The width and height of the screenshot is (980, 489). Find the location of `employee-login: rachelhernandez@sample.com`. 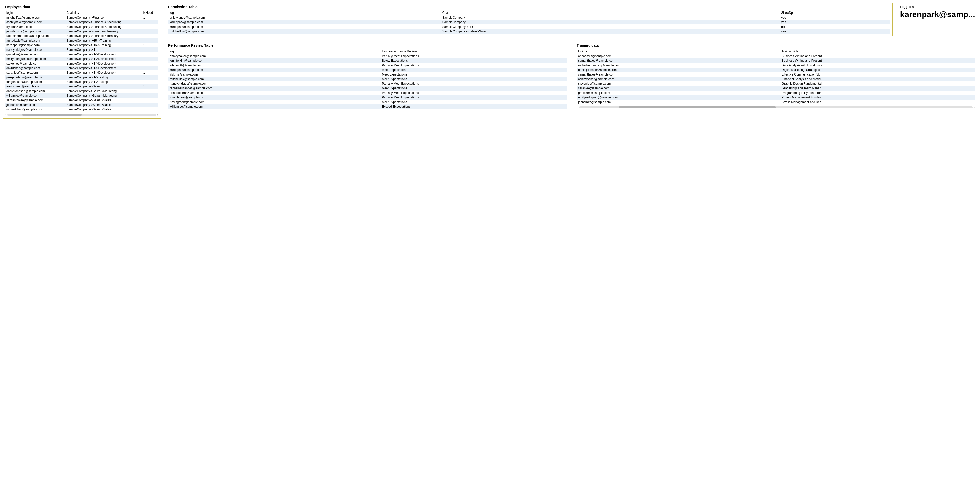

employee-login: rachelhernandez@sample.com is located at coordinates (35, 36).